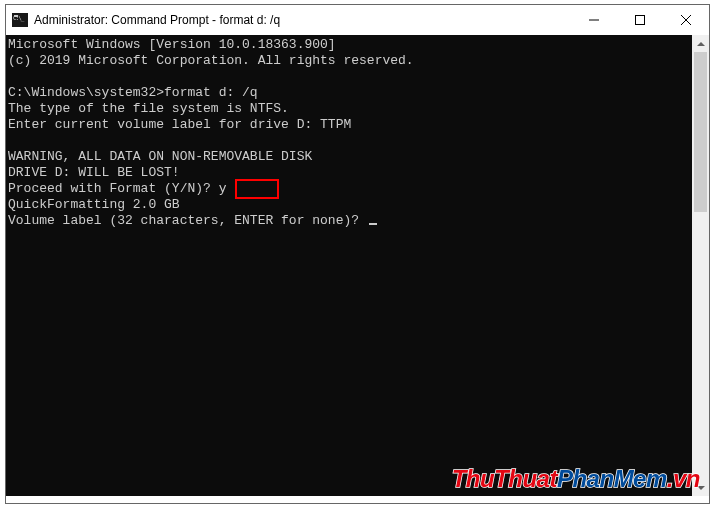 The width and height of the screenshot is (716, 511). I want to click on window-title: Administrator: Command Prompt - format d…, so click(302, 20).